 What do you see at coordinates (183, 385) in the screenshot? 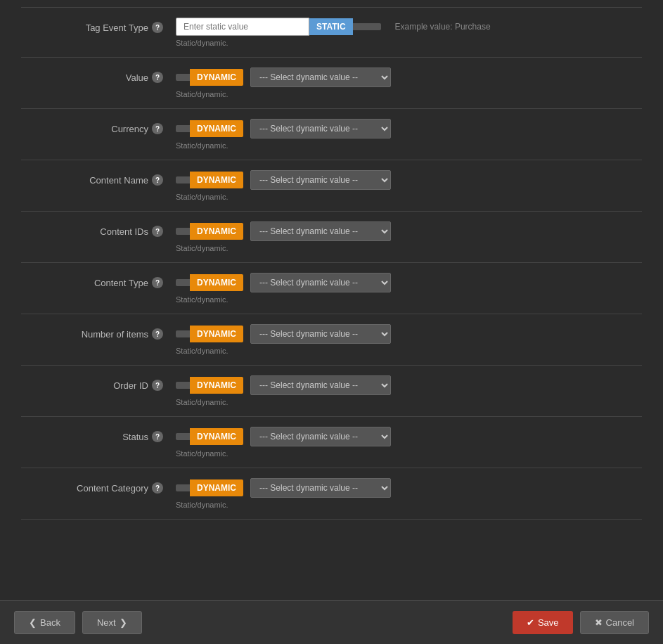
I see `order-id-static-button` at bounding box center [183, 385].